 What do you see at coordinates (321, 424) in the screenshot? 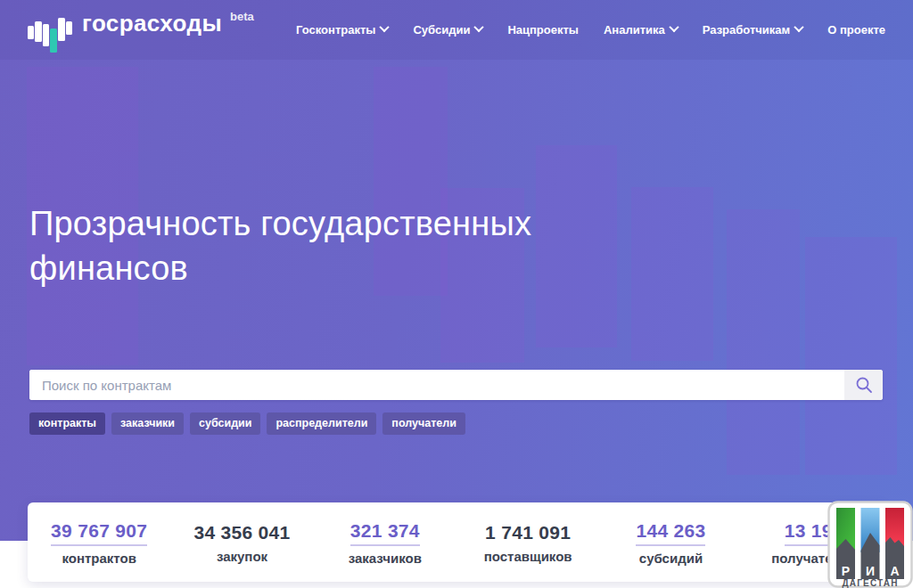
I see `tag-distributors: распределители` at bounding box center [321, 424].